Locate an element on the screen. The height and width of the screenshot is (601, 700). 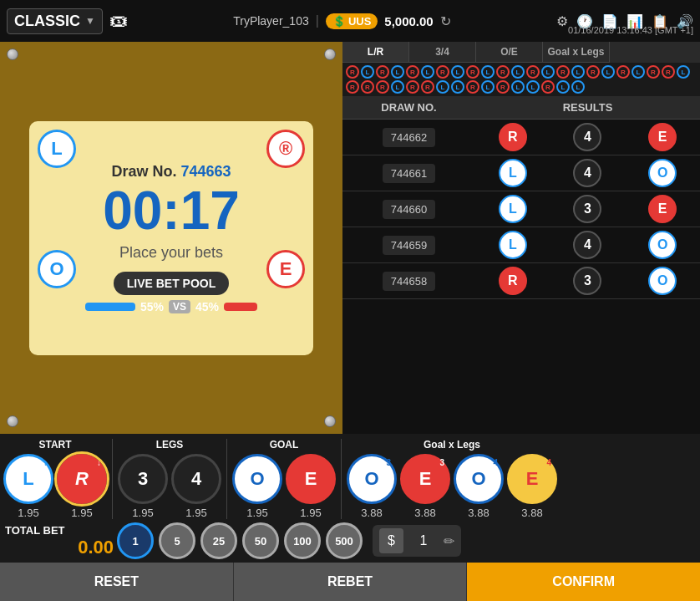
badge-l-top: L is located at coordinates (57, 149).